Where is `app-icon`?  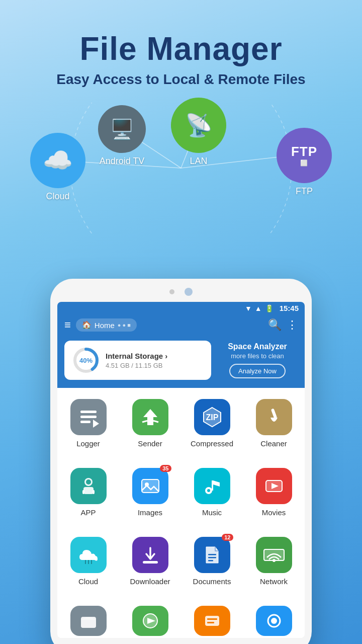 app-icon is located at coordinates (88, 486).